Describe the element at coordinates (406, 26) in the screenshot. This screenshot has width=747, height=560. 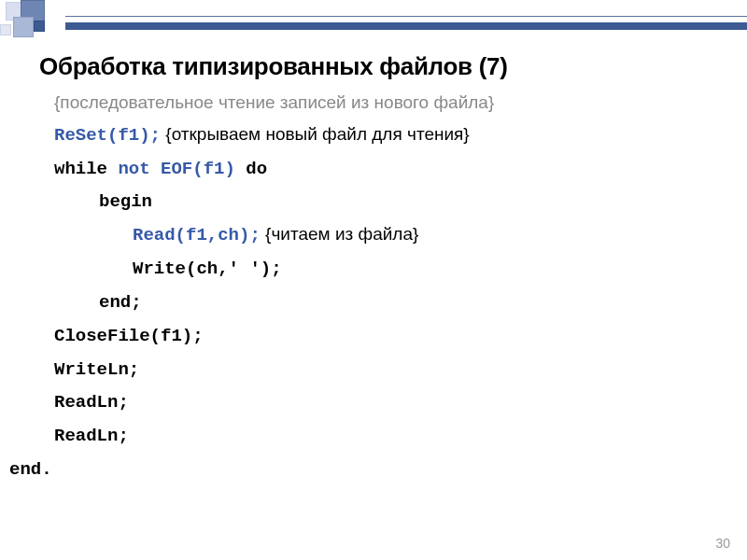
I see `header-thick-line` at that location.